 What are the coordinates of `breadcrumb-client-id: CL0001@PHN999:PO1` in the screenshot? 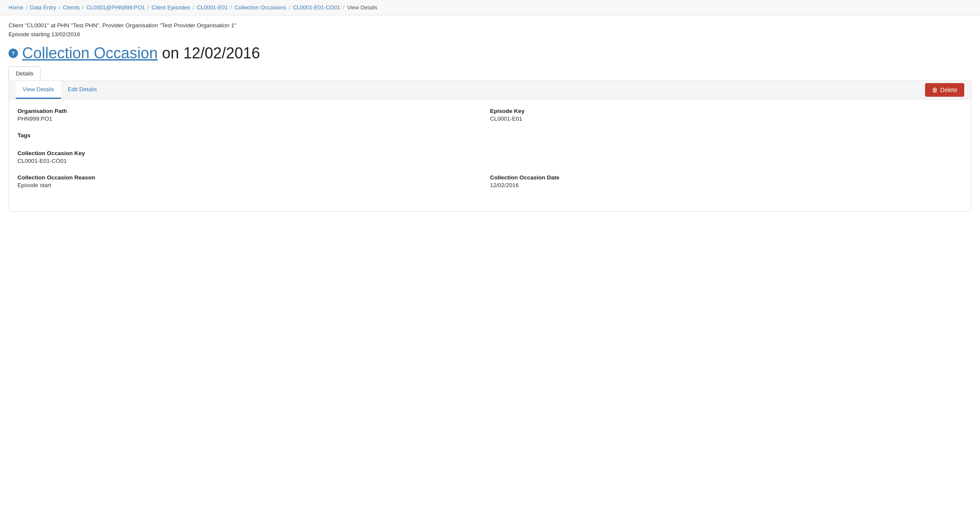 It's located at (116, 8).